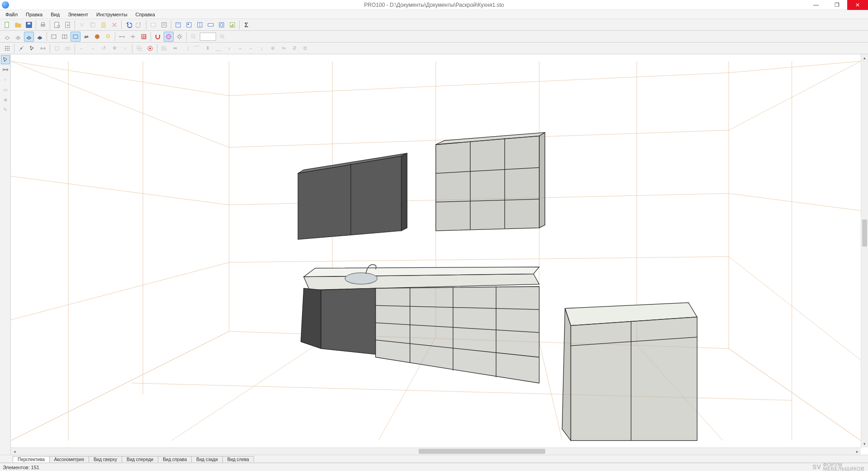  What do you see at coordinates (144, 37) in the screenshot?
I see `grid-toggle-icon` at bounding box center [144, 37].